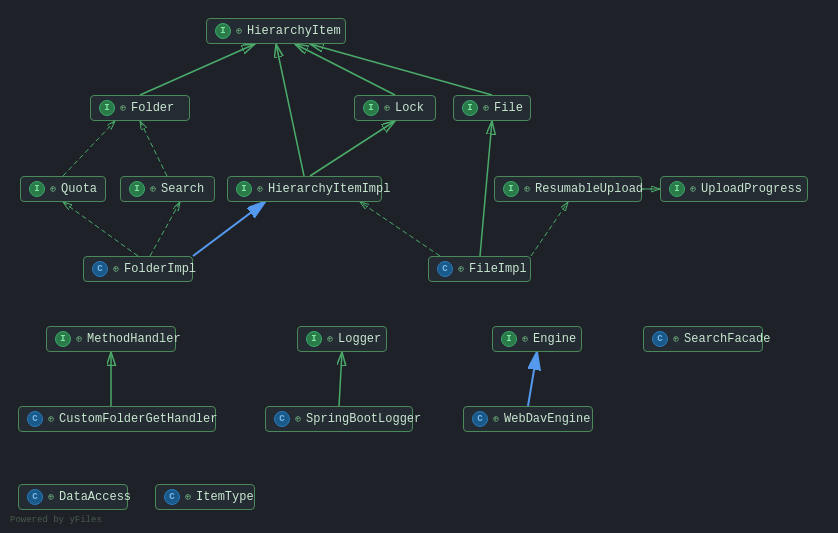  What do you see at coordinates (314, 339) in the screenshot?
I see `type-icon-Logger: I` at bounding box center [314, 339].